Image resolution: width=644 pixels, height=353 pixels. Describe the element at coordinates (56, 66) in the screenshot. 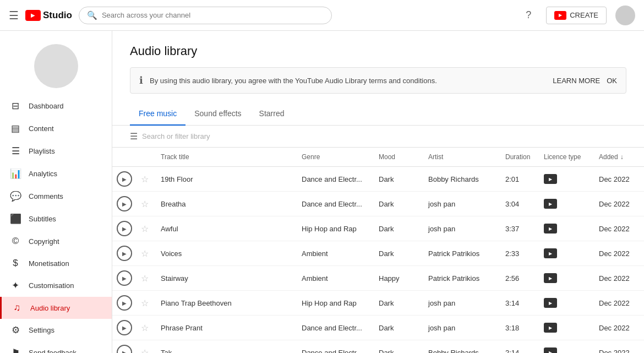

I see `sidebar-channel-avatar` at that location.